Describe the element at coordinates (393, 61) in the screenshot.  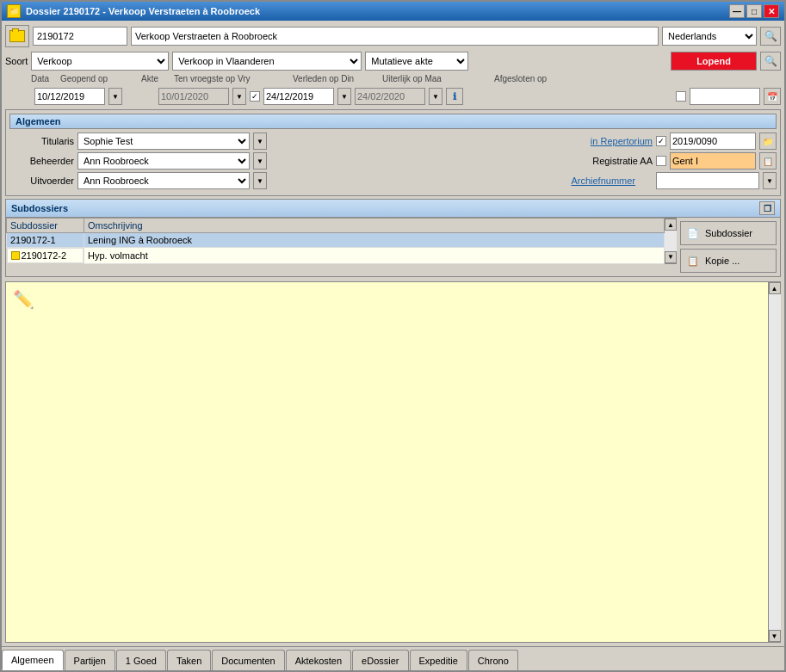
I see `soort-row: Soort Verkoop Verkoop in Vlaanderen Muta…` at that location.